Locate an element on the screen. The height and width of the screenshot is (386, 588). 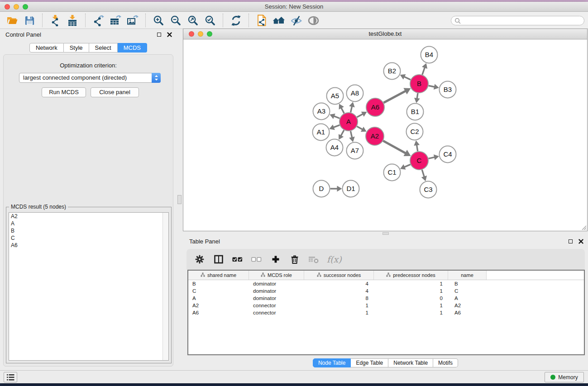
graph-node-C1: C1 is located at coordinates (392, 173).